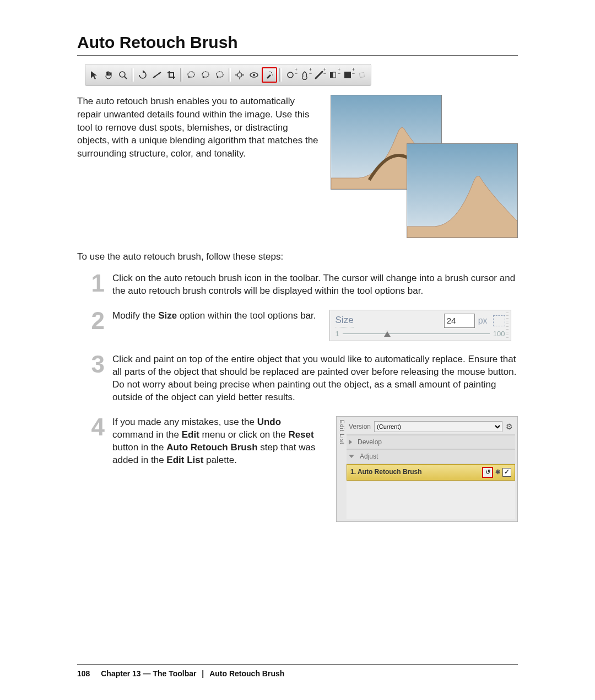  I want to click on brush-icon: + −, so click(319, 75).